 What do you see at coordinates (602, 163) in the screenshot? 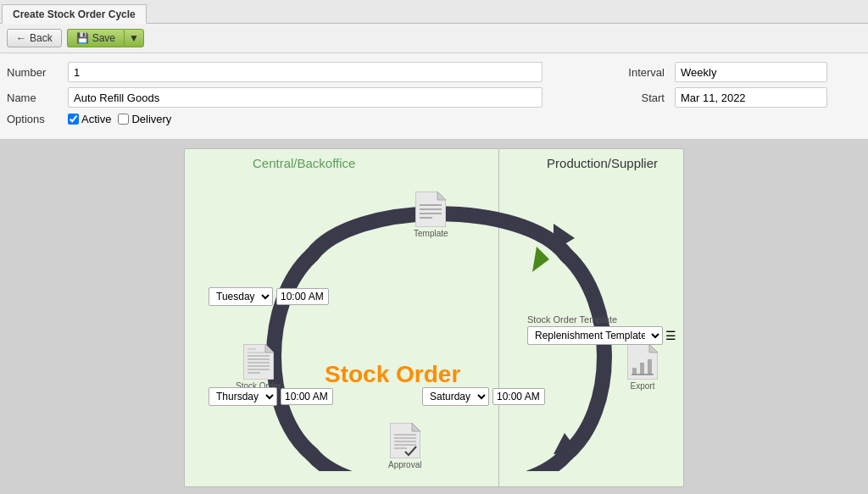
I see `section-right-label: Production/Supplier` at bounding box center [602, 163].